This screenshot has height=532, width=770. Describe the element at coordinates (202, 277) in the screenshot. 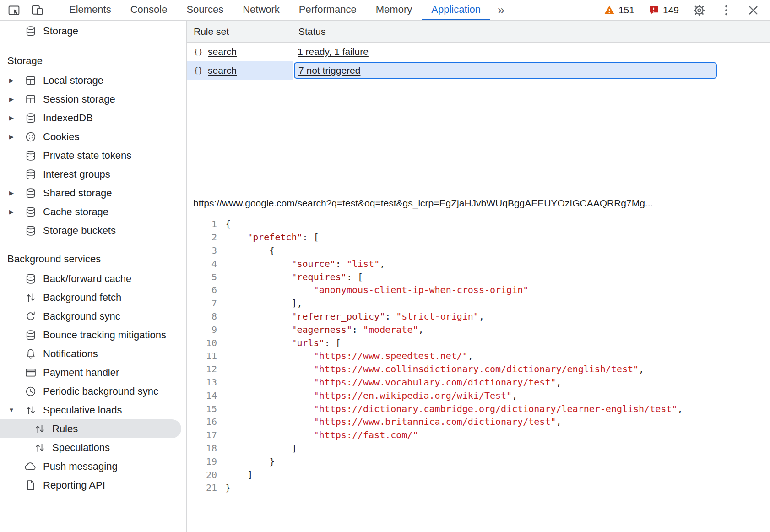

I see `line-number: 5` at that location.